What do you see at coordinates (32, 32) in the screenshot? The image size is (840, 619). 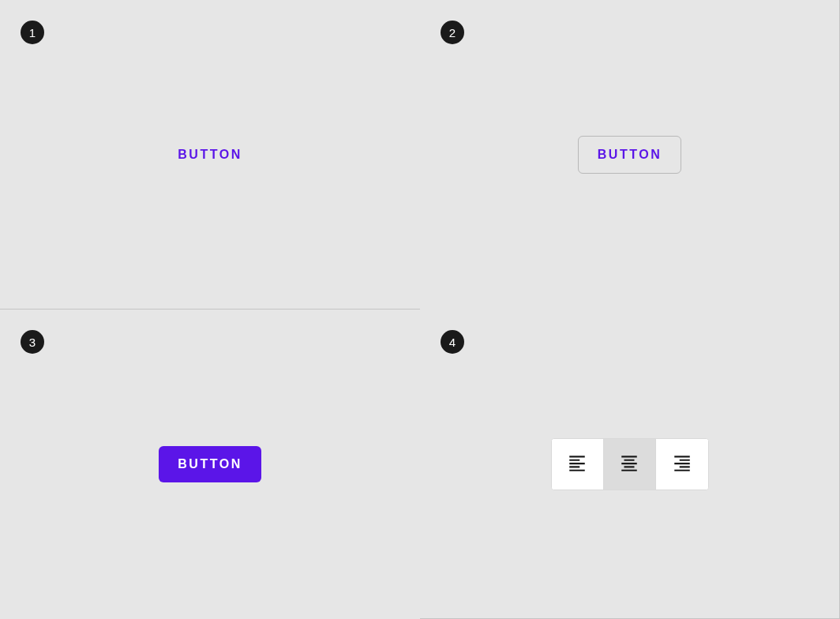 I see `quadrant-badge: 1` at bounding box center [32, 32].